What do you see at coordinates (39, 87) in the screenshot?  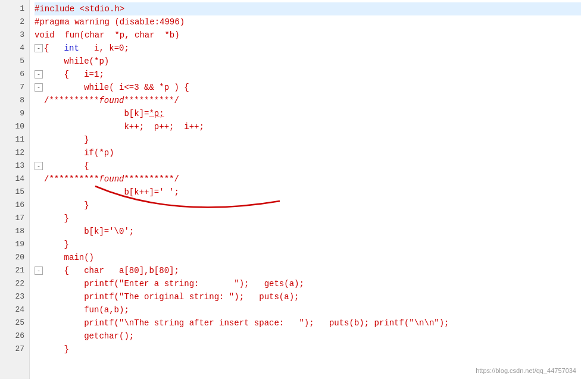 I see `fold-icon-7: -` at bounding box center [39, 87].